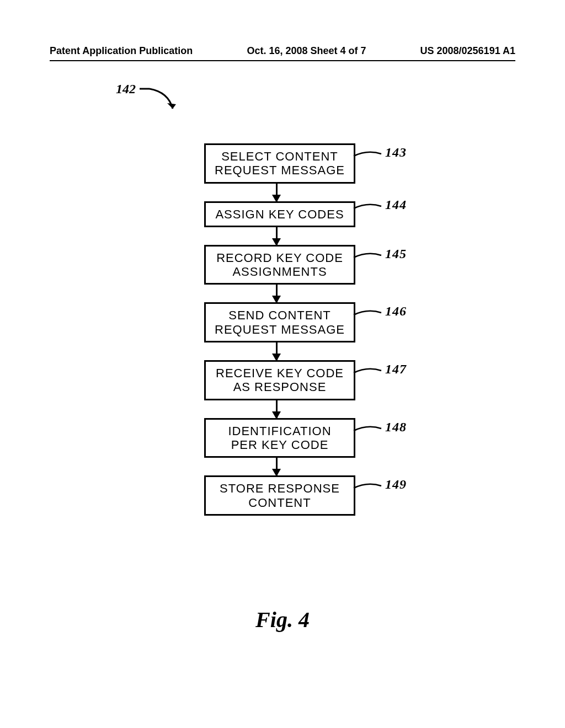  Describe the element at coordinates (280, 258) in the screenshot. I see `flow-step-text: RECORD KEY CODE` at that location.